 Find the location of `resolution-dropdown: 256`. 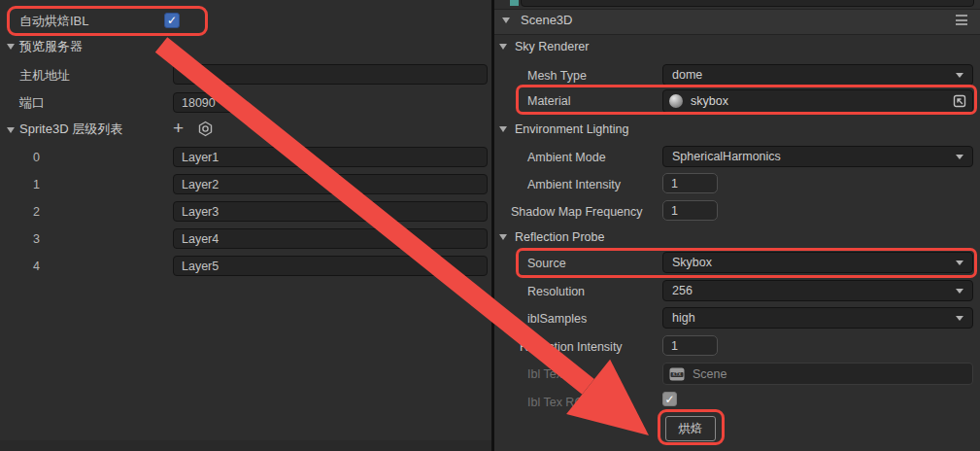

resolution-dropdown: 256 is located at coordinates (818, 291).